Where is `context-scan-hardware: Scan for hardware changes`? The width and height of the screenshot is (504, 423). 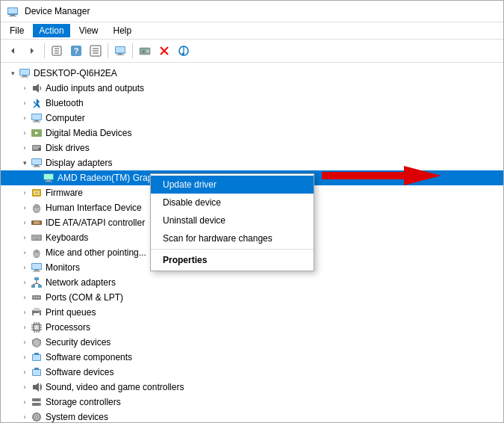 context-scan-hardware: Scan for hardware changes is located at coordinates (232, 238).